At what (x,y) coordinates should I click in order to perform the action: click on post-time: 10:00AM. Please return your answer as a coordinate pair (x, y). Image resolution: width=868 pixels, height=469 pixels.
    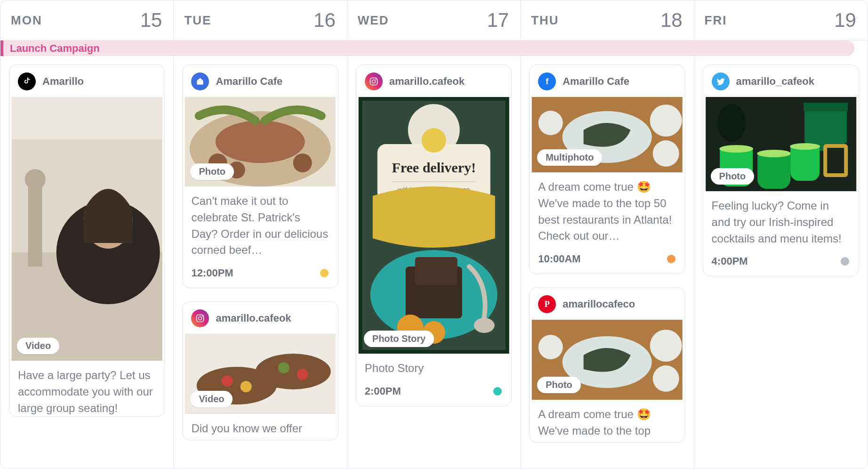
    Looking at the image, I should click on (559, 259).